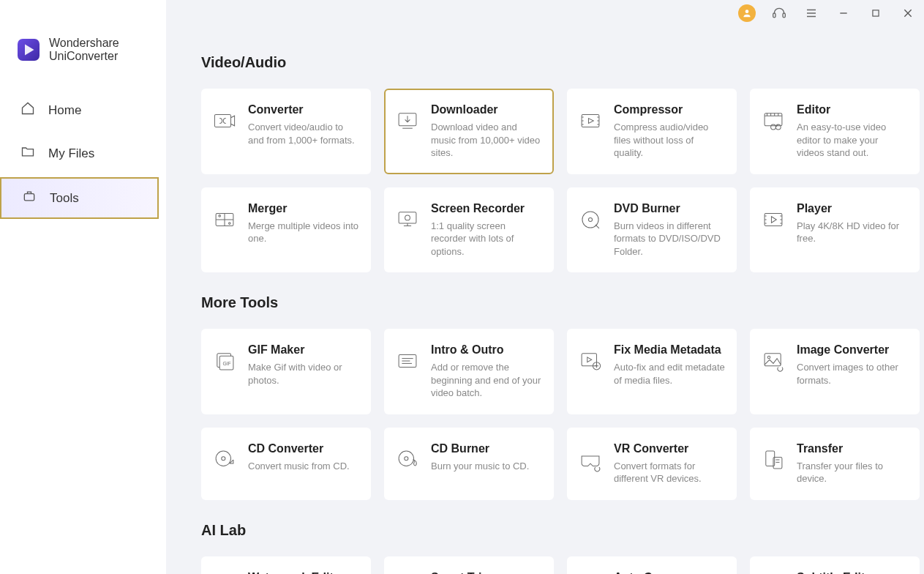  I want to click on card-player: Player Play 4K/8K HD video for free., so click(835, 230).